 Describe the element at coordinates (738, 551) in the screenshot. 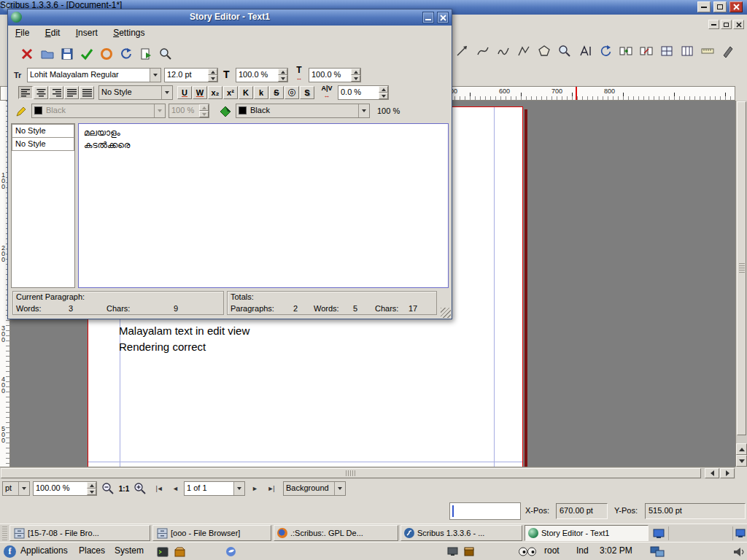

I see `volume-icon` at that location.